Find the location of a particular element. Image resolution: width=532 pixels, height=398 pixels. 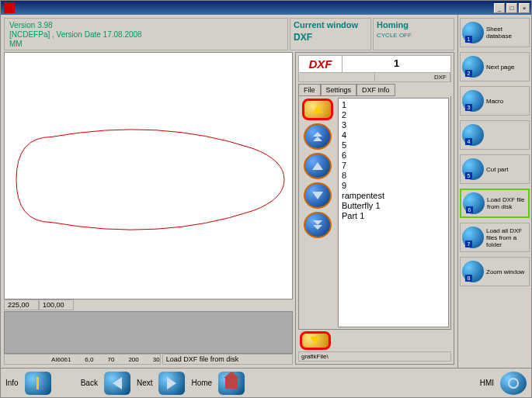

bottombar: Info Back Next Home HMI is located at coordinates (266, 382).